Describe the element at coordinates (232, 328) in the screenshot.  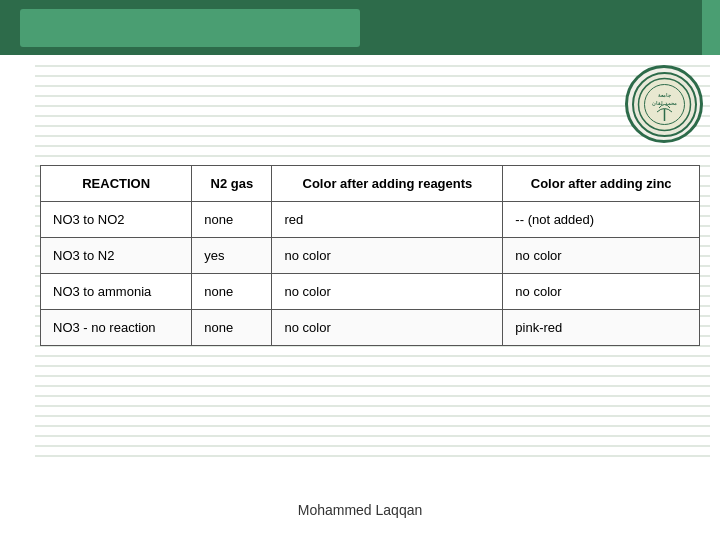
I see `table-cell-3-1: none` at that location.